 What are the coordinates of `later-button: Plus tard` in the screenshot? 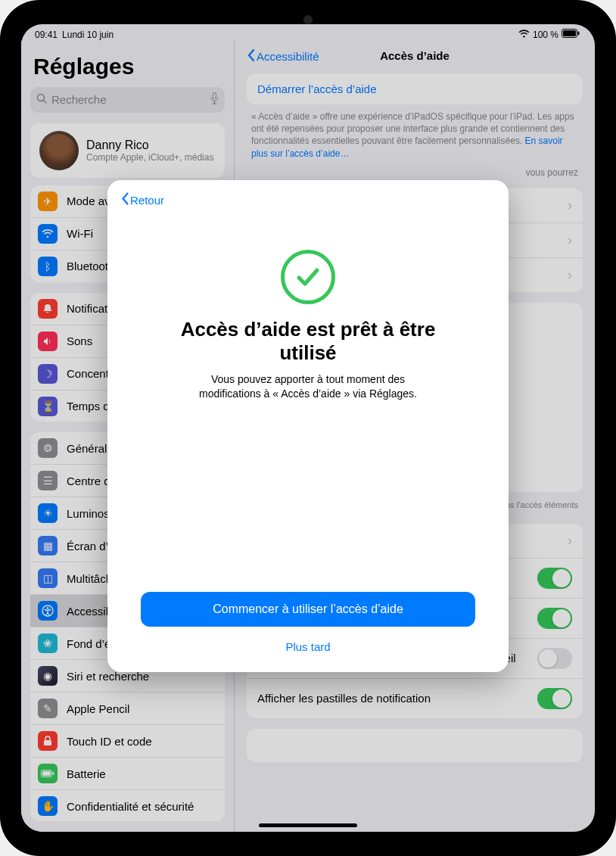 It's located at (308, 646).